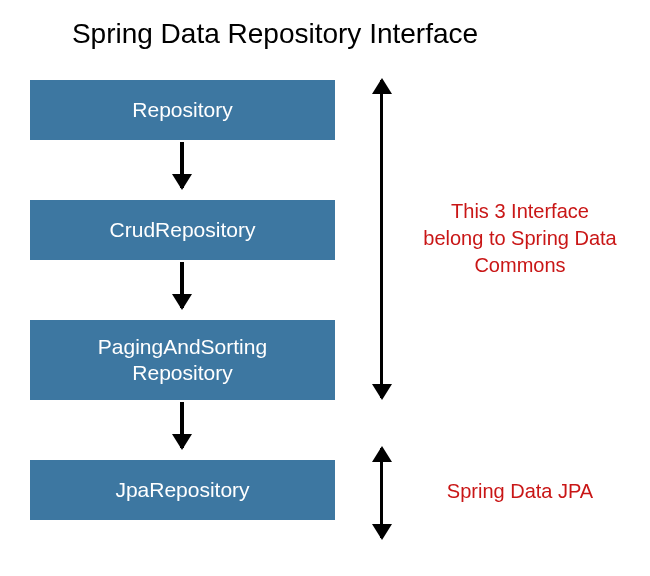 Image resolution: width=650 pixels, height=576 pixels. I want to click on box-repository: Repository, so click(182, 110).